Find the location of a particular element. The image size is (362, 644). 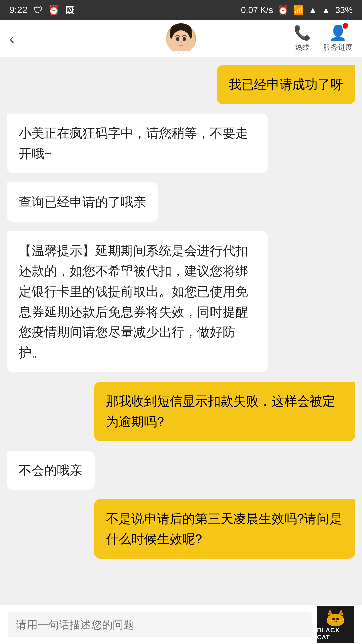

alarm-icon-right: ⏰ is located at coordinates (283, 10).